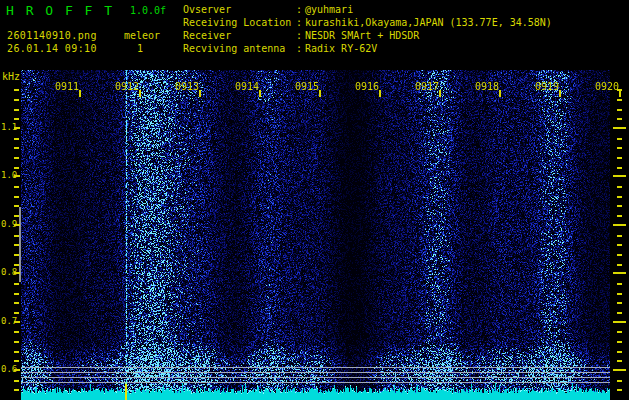 This screenshot has height=400, width=629. I want to click on info-label: Ovserver, so click(240, 10).